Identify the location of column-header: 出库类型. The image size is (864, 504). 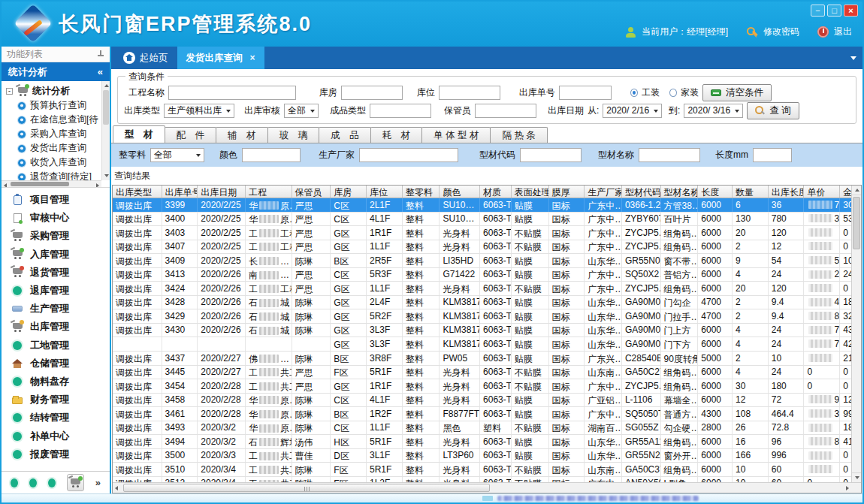
(137, 192).